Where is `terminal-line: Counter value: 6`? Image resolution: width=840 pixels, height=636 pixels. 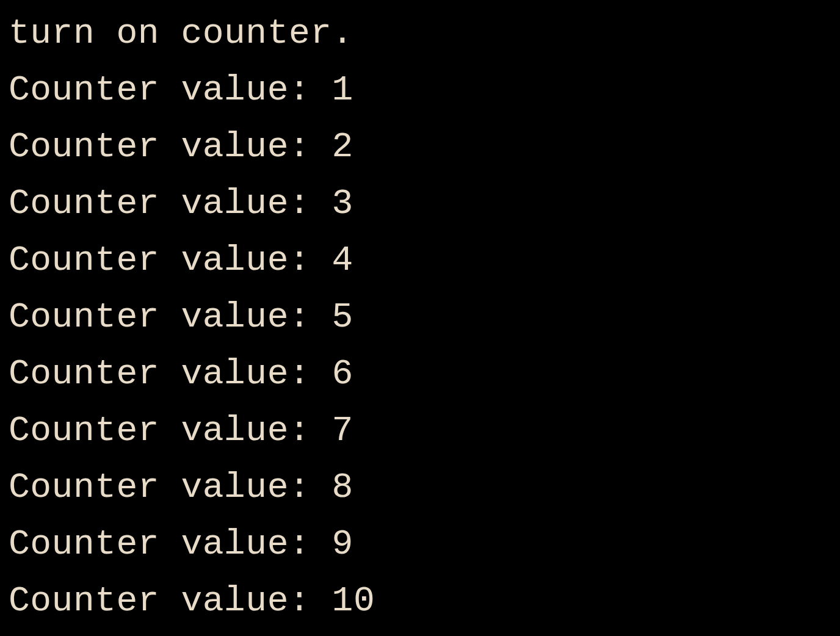
terminal-line: Counter value: 6 is located at coordinates (424, 374).